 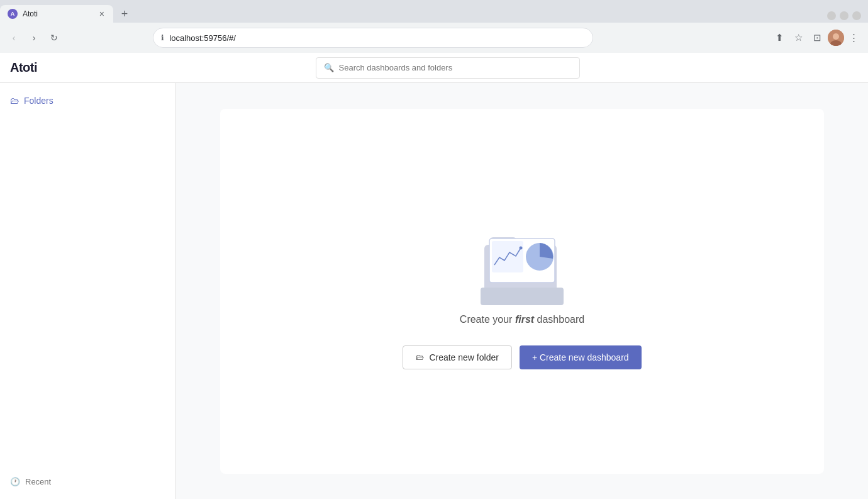 I want to click on address-text: localhost:59756/#/, so click(x=377, y=38).